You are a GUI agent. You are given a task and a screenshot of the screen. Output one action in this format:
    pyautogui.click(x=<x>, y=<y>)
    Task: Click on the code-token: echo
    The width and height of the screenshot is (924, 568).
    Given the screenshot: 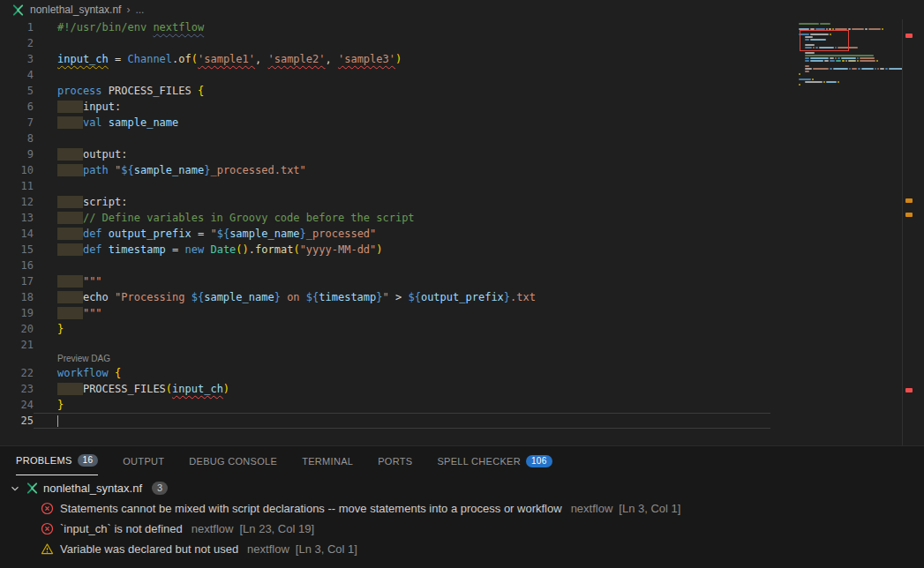 What is the action you would take?
    pyautogui.click(x=99, y=297)
    